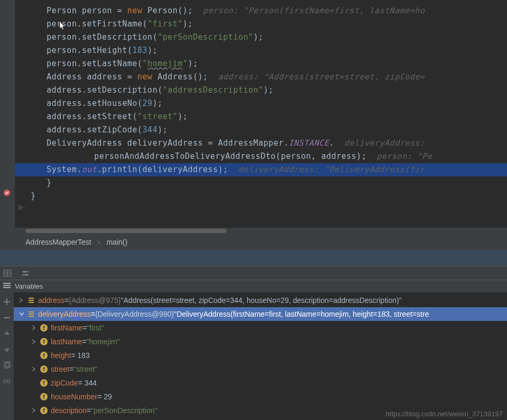 The image size is (507, 420). Describe the element at coordinates (7, 350) in the screenshot. I see `move-down-icon` at that location.